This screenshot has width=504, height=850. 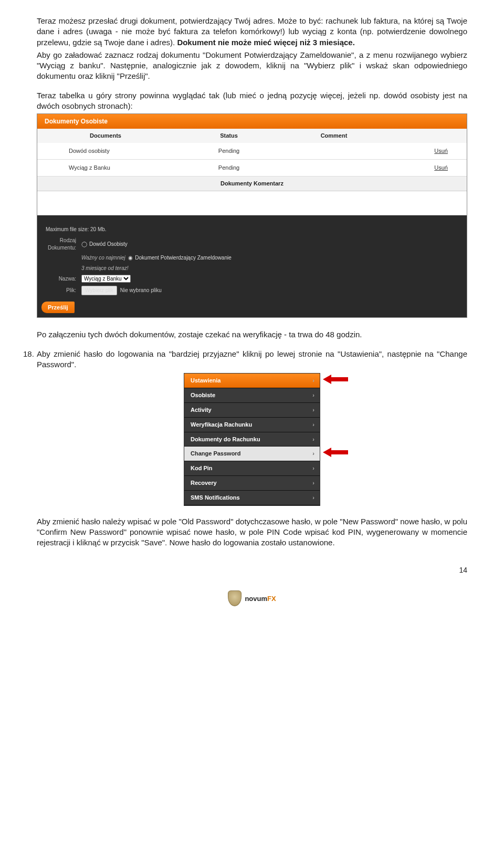 What do you see at coordinates (252, 454) in the screenshot?
I see `menu-item-change-password: Change Password ›` at bounding box center [252, 454].